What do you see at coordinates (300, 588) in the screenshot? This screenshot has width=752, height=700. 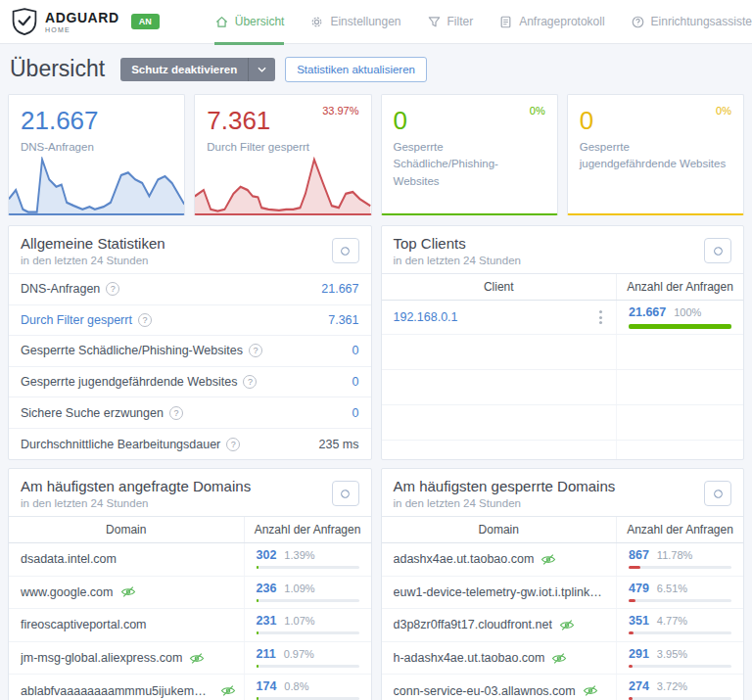 I see `request-percent: 1.09%` at bounding box center [300, 588].